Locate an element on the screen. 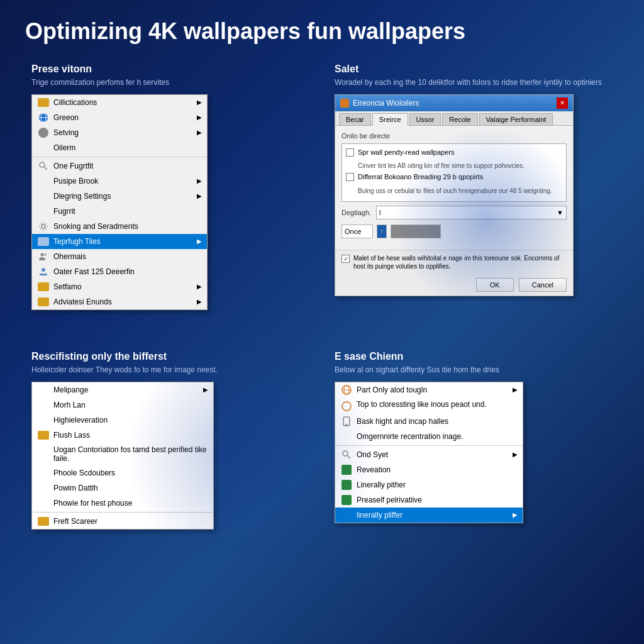 The image size is (644, 644). menu-item: Phowie for hest phouse is located at coordinates (123, 503).